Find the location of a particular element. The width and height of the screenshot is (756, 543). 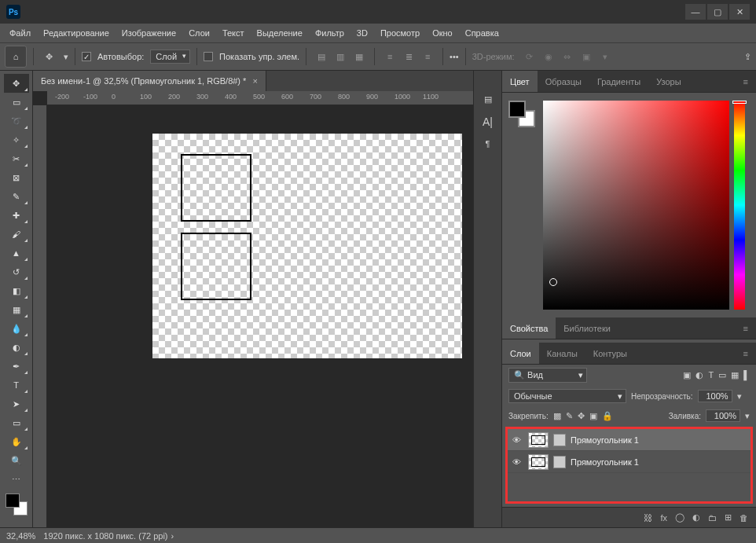

3d-slide-icon: ⇔ is located at coordinates (567, 57).